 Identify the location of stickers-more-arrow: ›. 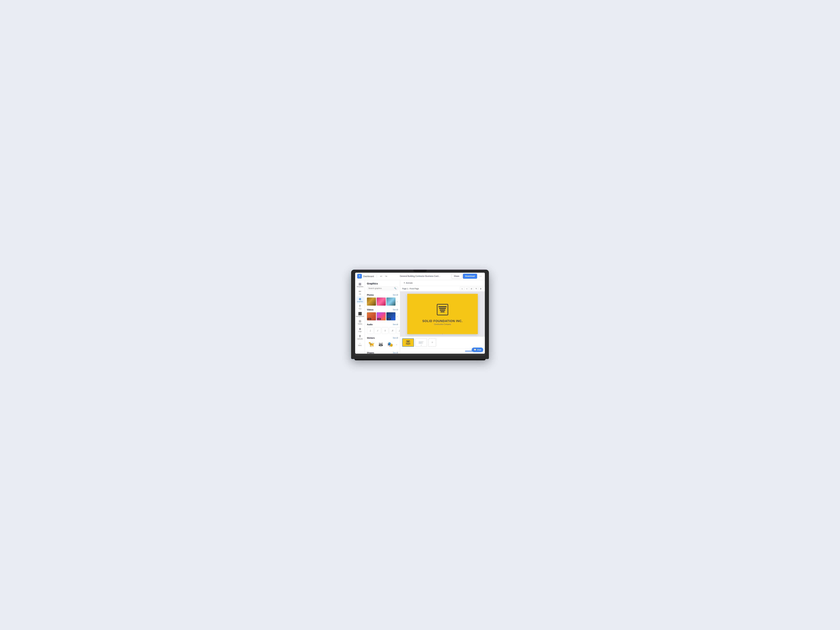
(396, 345).